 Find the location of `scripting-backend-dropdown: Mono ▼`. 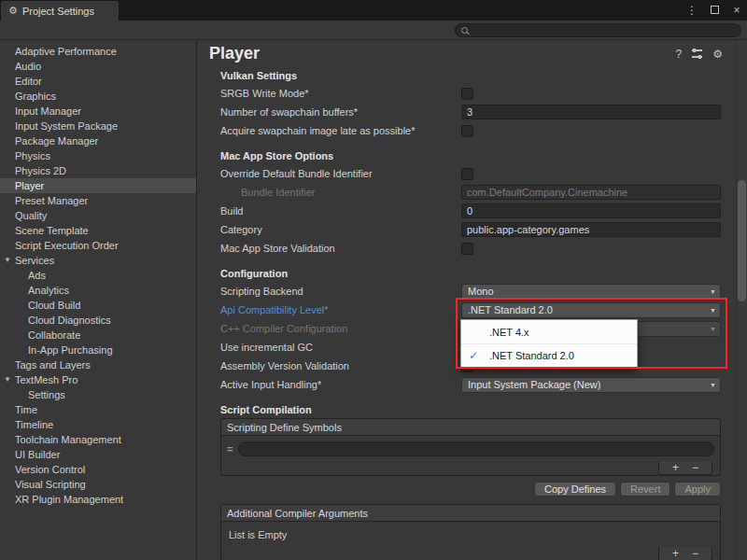

scripting-backend-dropdown: Mono ▼ is located at coordinates (591, 291).